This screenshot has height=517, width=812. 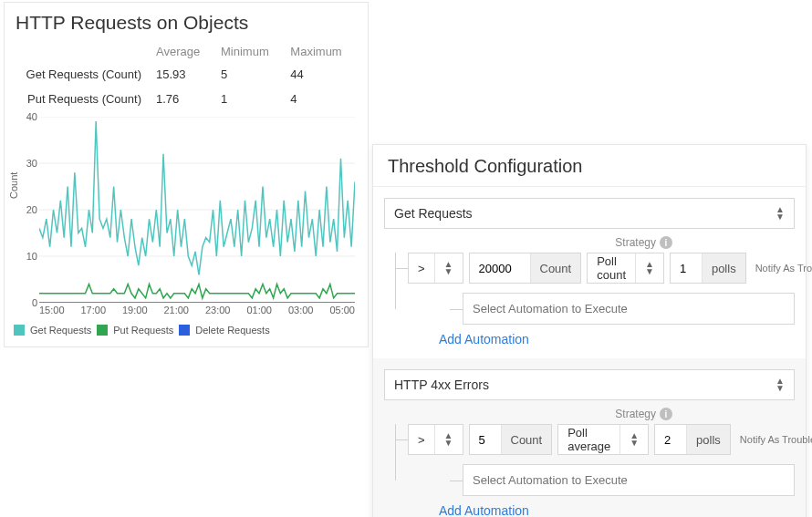 What do you see at coordinates (182, 98) in the screenshot?
I see `row-avg: 1.76` at bounding box center [182, 98].